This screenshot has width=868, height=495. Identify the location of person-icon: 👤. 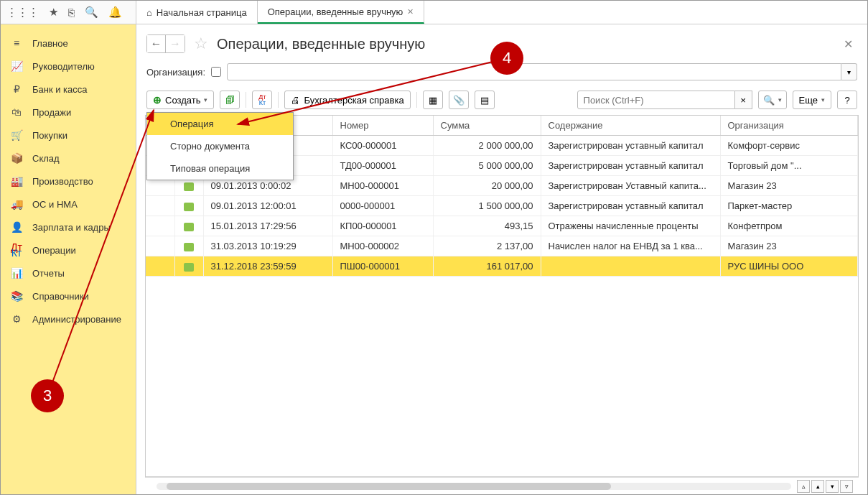
(17, 227).